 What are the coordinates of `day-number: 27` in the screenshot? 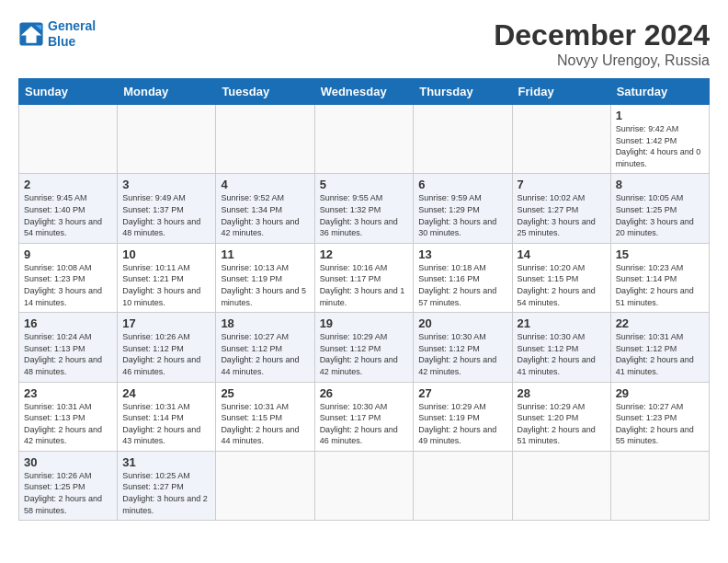 It's located at (462, 394).